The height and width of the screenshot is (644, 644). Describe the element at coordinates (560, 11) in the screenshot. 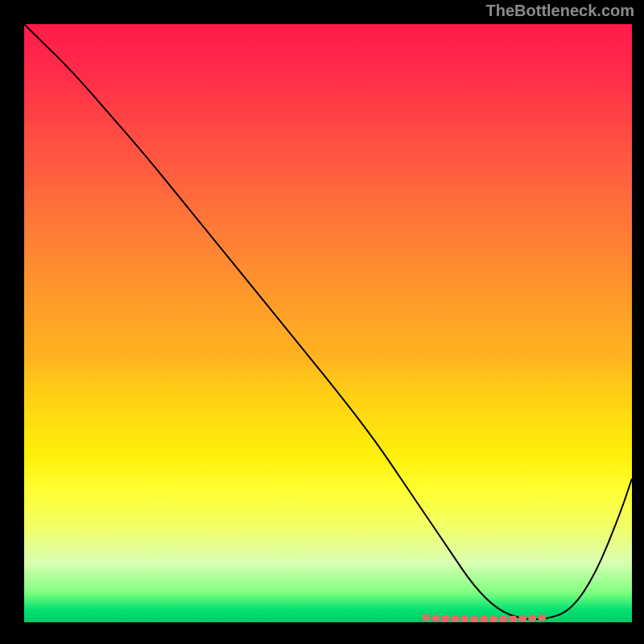

I see `watermark-text: TheBottleneck.com` at that location.